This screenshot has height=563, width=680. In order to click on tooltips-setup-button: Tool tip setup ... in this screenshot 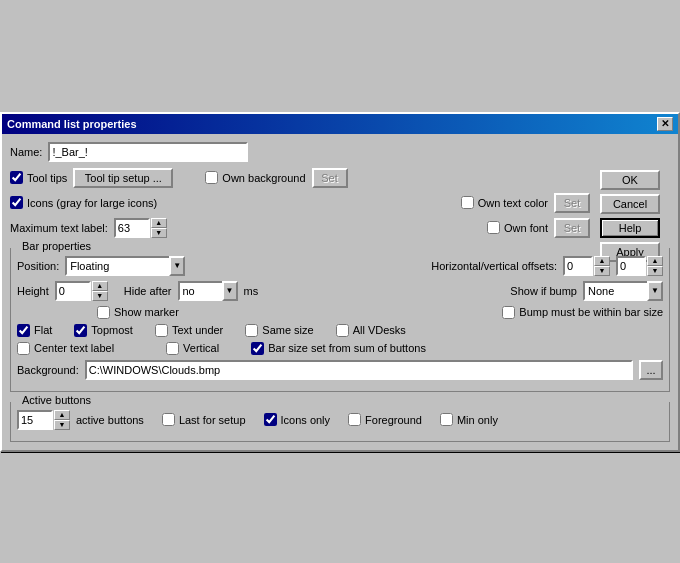, I will do `click(123, 178)`.